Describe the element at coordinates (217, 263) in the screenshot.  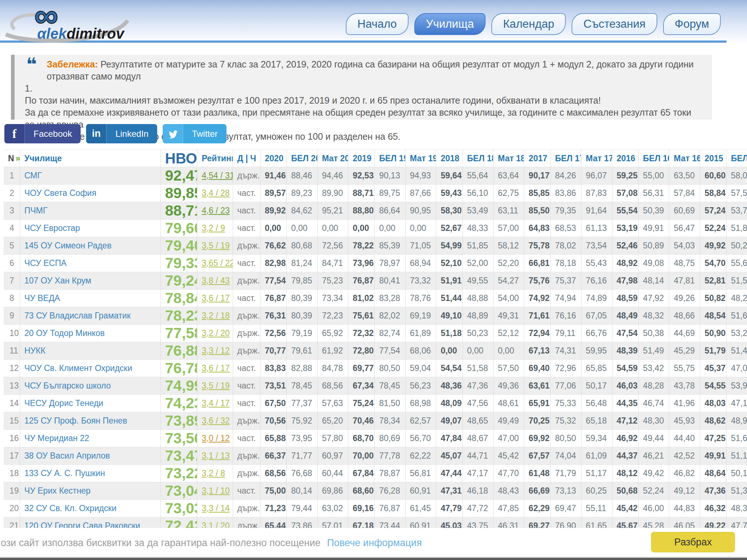
I see `rating-link: 3,65 / 22` at that location.